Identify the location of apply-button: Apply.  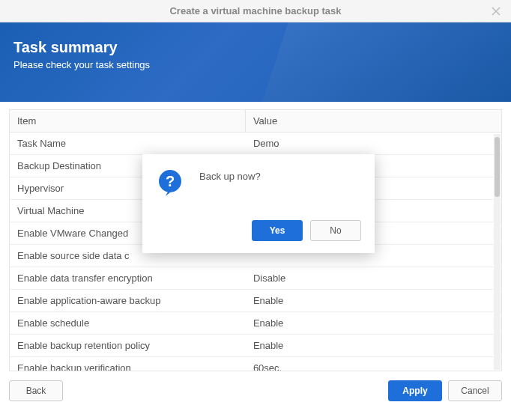
(415, 391).